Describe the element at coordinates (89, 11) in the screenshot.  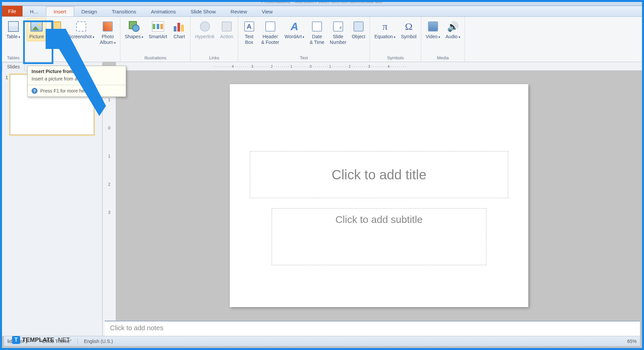
I see `tab-design: Design` at that location.